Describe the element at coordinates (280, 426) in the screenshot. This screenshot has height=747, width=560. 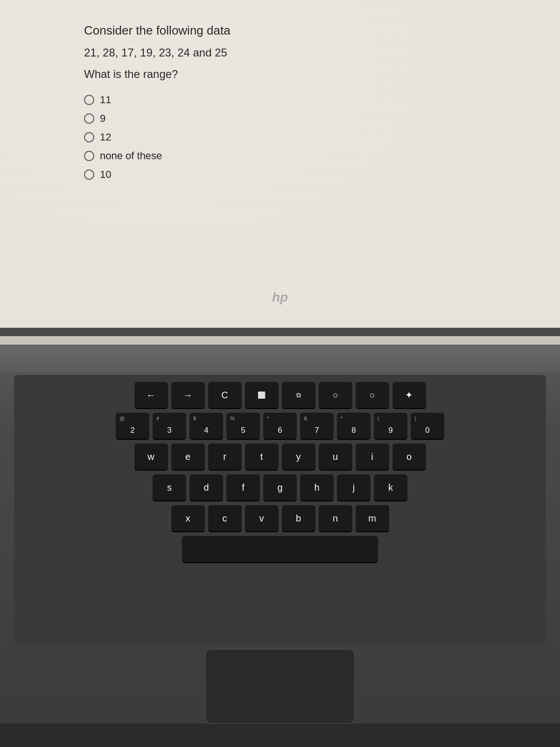
I see `key-6: ^ 6` at that location.